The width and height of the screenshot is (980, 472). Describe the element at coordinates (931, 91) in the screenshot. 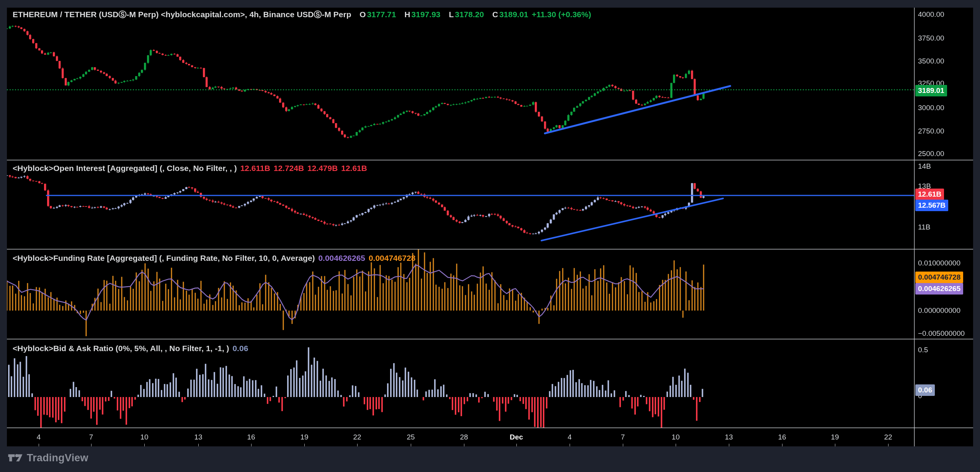

I see `last-price-badge: 3189.01` at that location.